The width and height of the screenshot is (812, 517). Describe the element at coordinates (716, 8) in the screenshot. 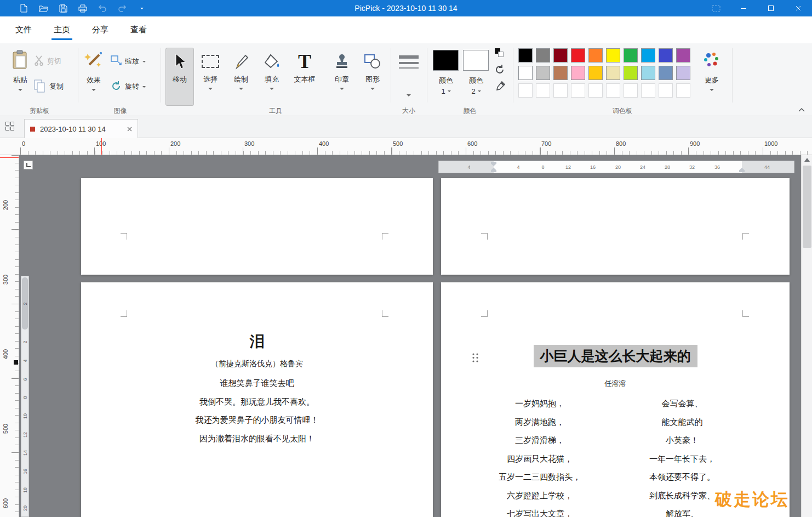

I see `capture-region-icon` at that location.